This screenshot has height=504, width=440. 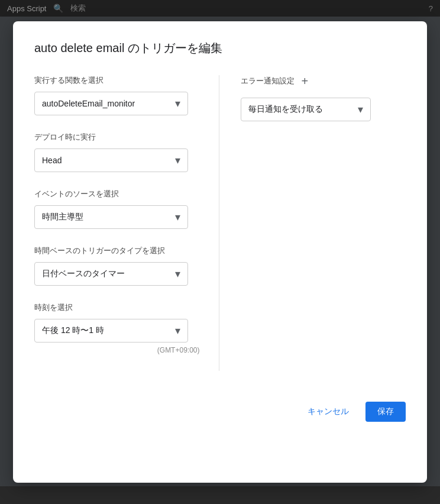 I want to click on trigger-type-label: 時間ベースのトリガーのタイプを選択, so click(x=117, y=251).